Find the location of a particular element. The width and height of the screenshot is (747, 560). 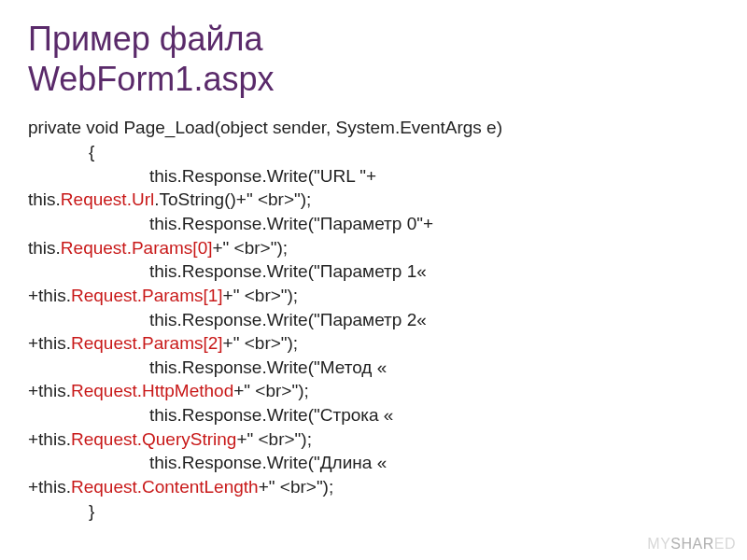

code-signature: private void Page_Load(object sender, Sy… is located at coordinates (374, 128).